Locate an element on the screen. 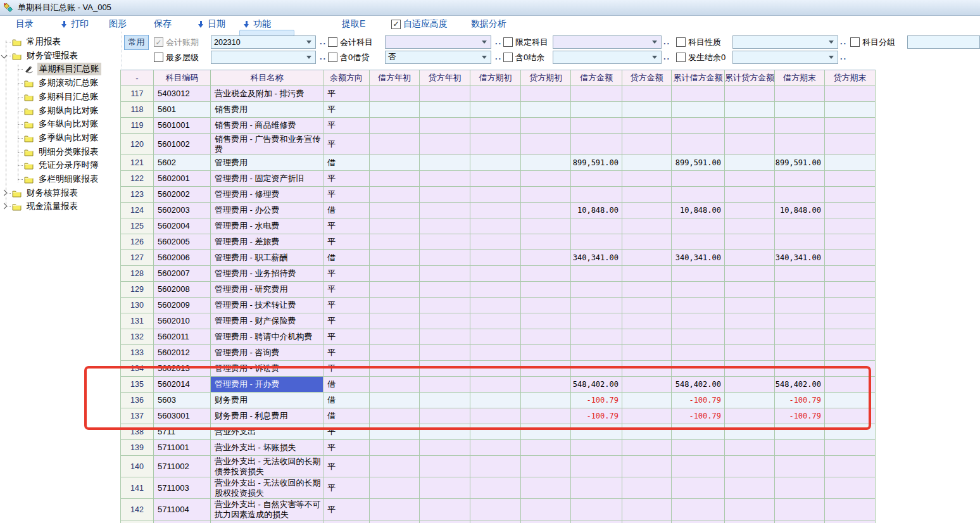 The width and height of the screenshot is (980, 523). row-number-cell: 132 is located at coordinates (137, 337).